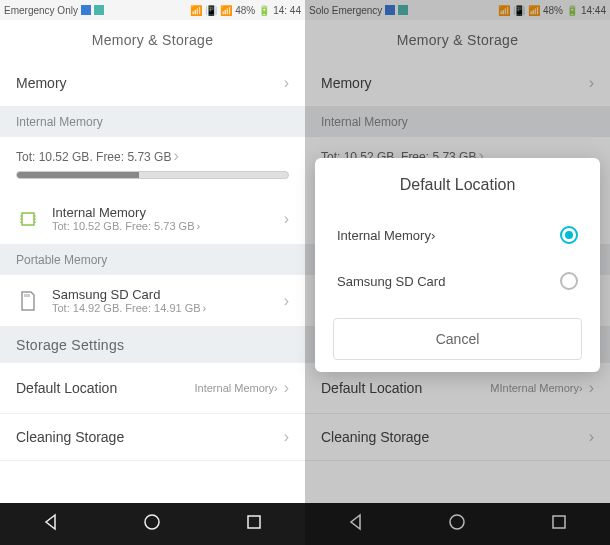  Describe the element at coordinates (162, 294) in the screenshot. I see `sd-name: Samsung SD Card` at that location.